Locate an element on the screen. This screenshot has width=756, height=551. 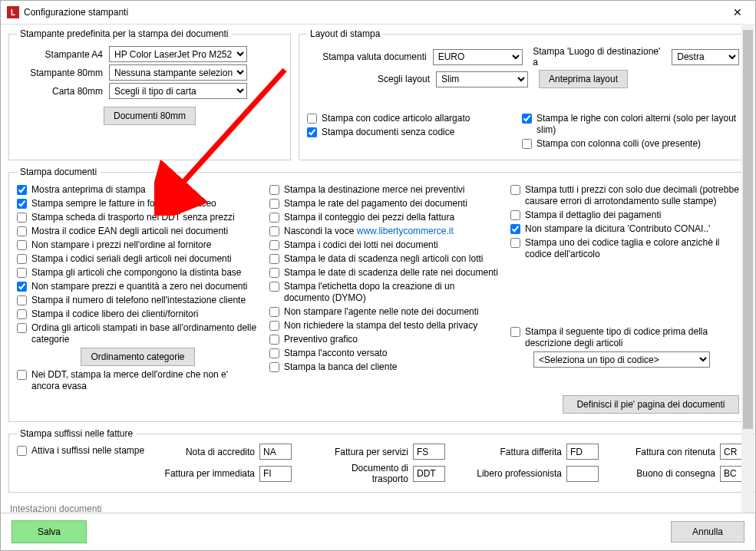
i-fd is located at coordinates (583, 451).